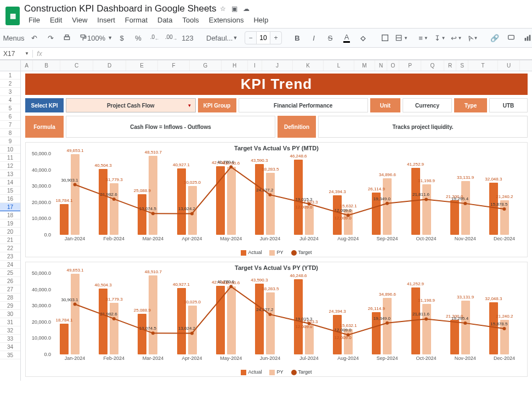 The height and width of the screenshot is (395, 532). Describe the element at coordinates (508, 105) in the screenshot. I see `type-value: UTB` at that location.